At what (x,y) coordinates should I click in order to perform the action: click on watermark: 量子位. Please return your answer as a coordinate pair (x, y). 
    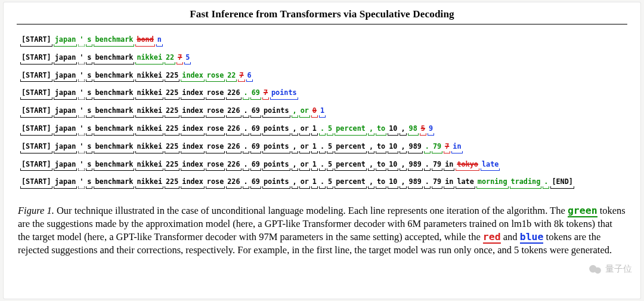
    Looking at the image, I should click on (611, 269).